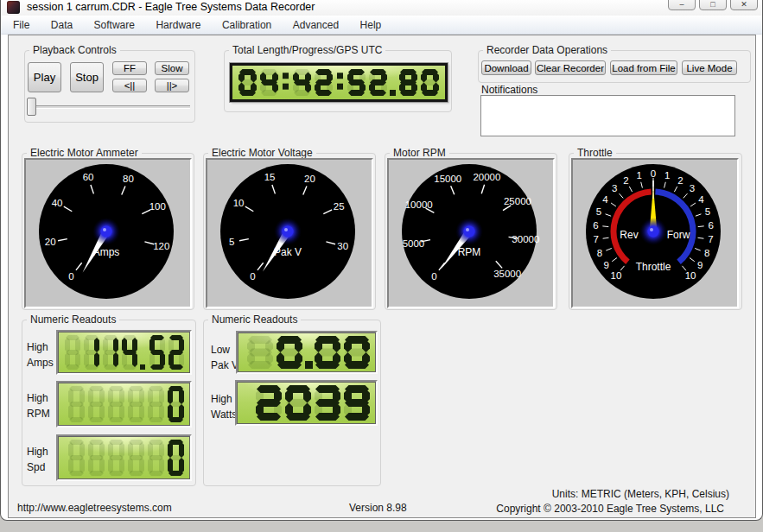  What do you see at coordinates (607, 265) in the screenshot?
I see `svg-text: 9` at bounding box center [607, 265].